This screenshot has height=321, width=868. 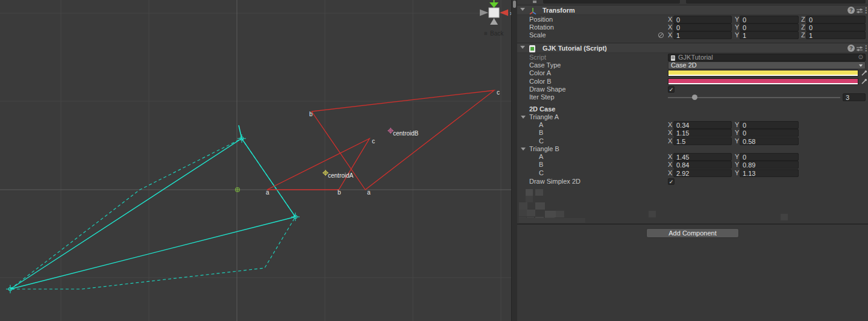 I want to click on tb-c-x-axis: X, so click(x=670, y=173).